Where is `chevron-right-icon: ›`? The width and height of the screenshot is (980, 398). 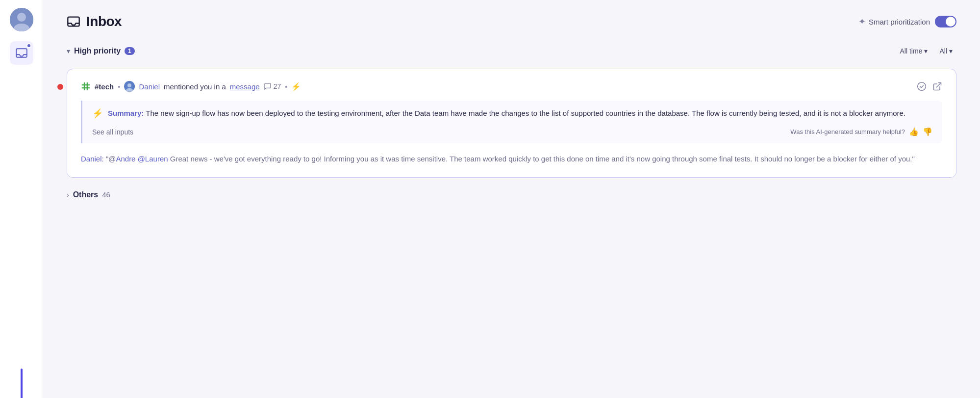
chevron-right-icon: › is located at coordinates (68, 195).